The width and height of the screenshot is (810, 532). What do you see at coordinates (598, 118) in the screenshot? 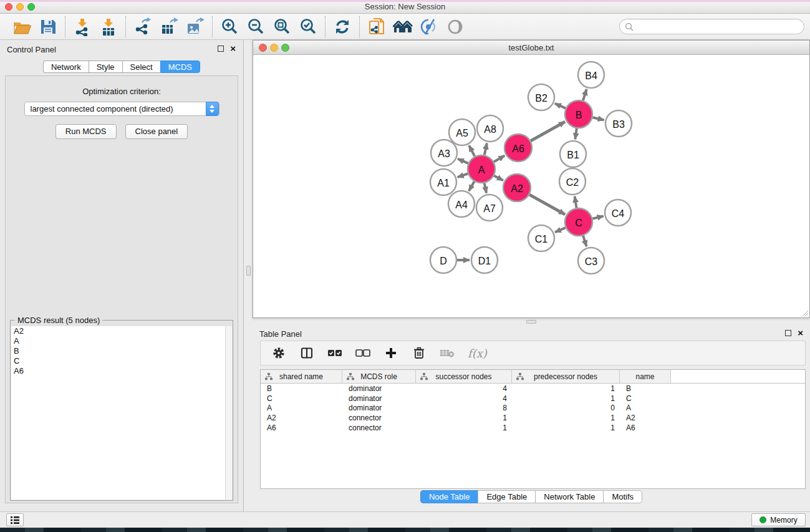
I see `graph-edge-B-B3` at bounding box center [598, 118].